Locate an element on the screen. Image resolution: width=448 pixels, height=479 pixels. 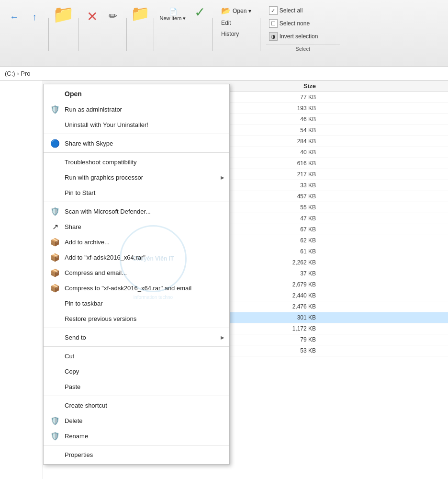
sep2 is located at coordinates (78, 34).